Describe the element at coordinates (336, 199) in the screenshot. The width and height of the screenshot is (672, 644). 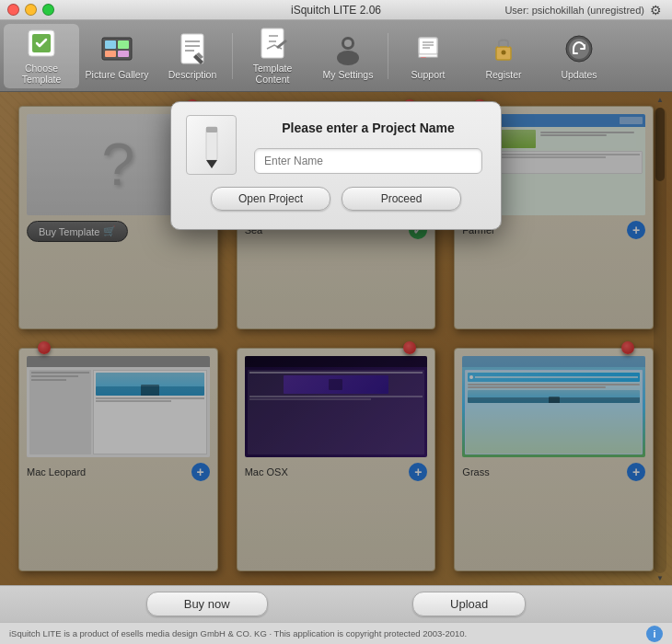
I see `modal-buttons: Open Project Proceed` at that location.